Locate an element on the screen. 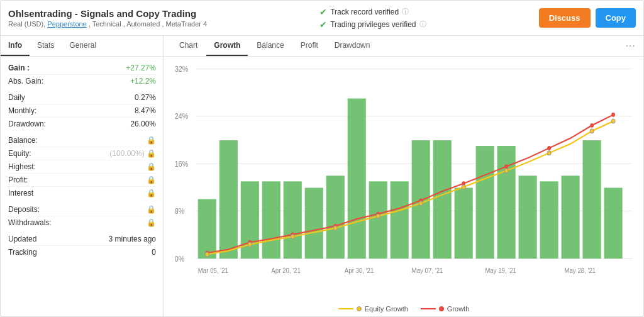 The height and width of the screenshot is (317, 644). sidebar-row-interest: Interest 🔒 is located at coordinates (82, 193).